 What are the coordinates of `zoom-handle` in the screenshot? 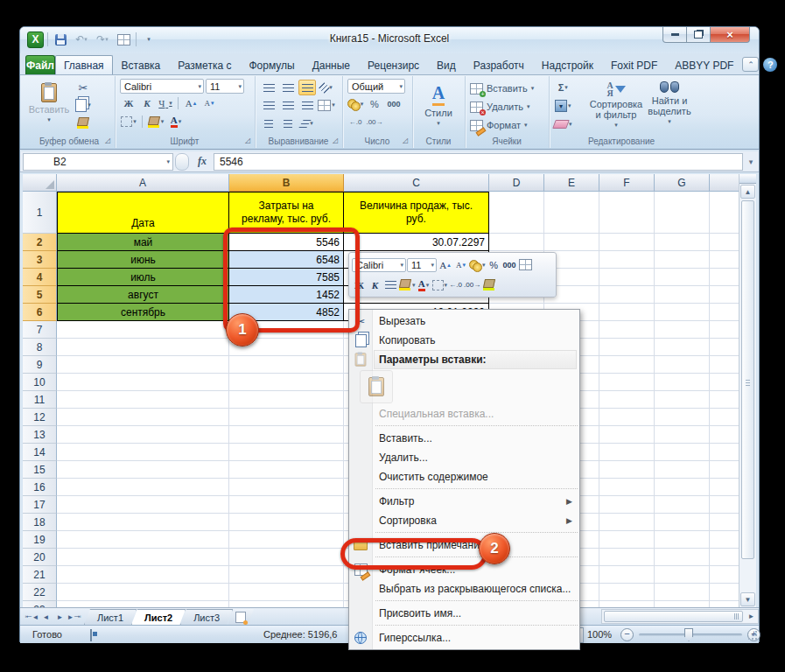 It's located at (689, 635).